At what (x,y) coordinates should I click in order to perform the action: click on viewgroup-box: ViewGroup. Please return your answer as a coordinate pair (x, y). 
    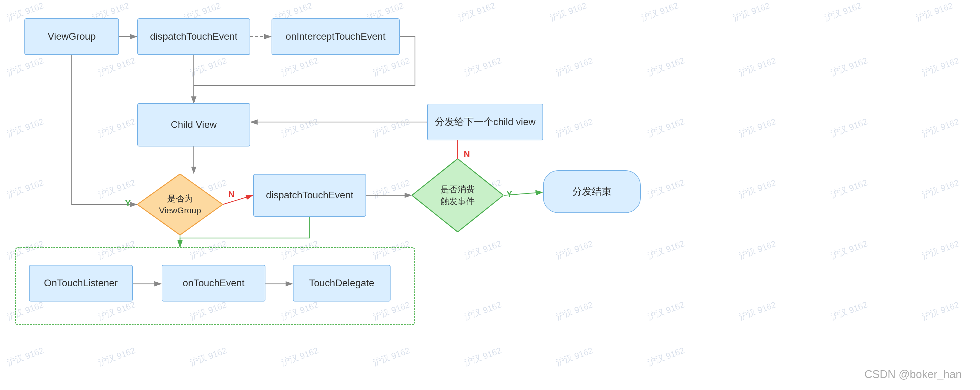
    Looking at the image, I should click on (72, 37).